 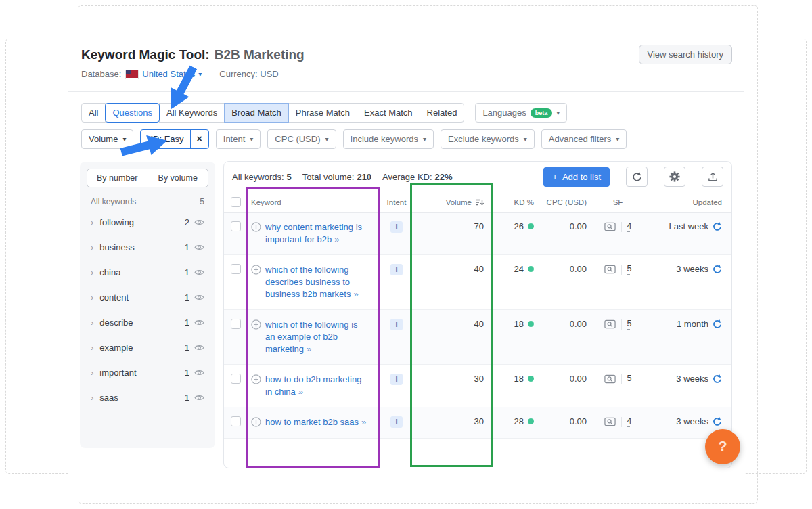 I want to click on keyword-link: how to do b2b marketing in china», so click(x=317, y=386).